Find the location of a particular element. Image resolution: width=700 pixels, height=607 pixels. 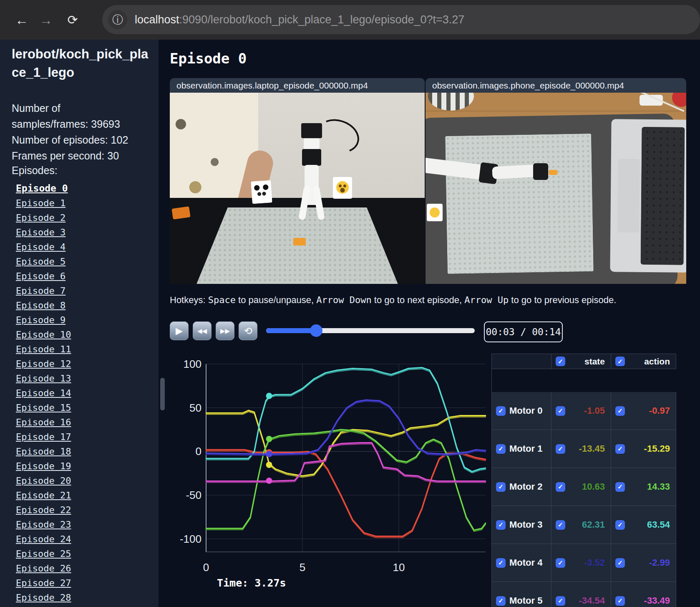

action-value: -0.97 is located at coordinates (647, 411).